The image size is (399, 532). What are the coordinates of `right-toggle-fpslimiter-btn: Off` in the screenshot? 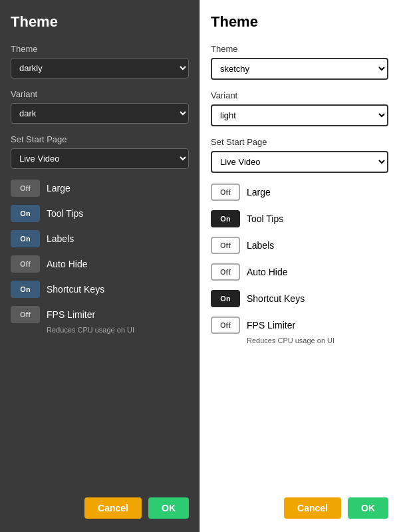 It's located at (225, 325).